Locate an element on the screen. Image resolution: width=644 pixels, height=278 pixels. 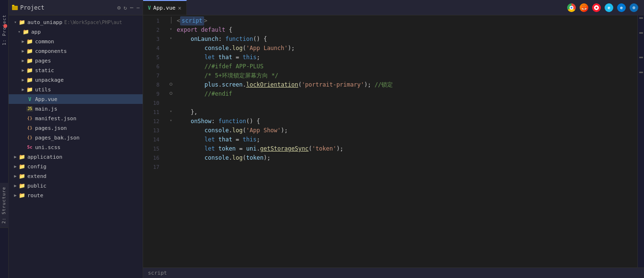
folder-icon is located at coordinates (15, 8).